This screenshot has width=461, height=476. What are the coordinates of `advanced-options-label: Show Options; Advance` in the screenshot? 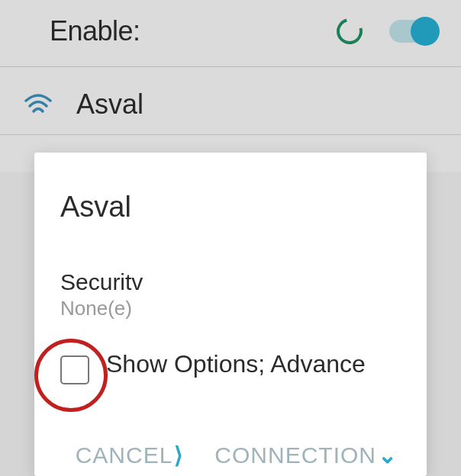 It's located at (236, 365).